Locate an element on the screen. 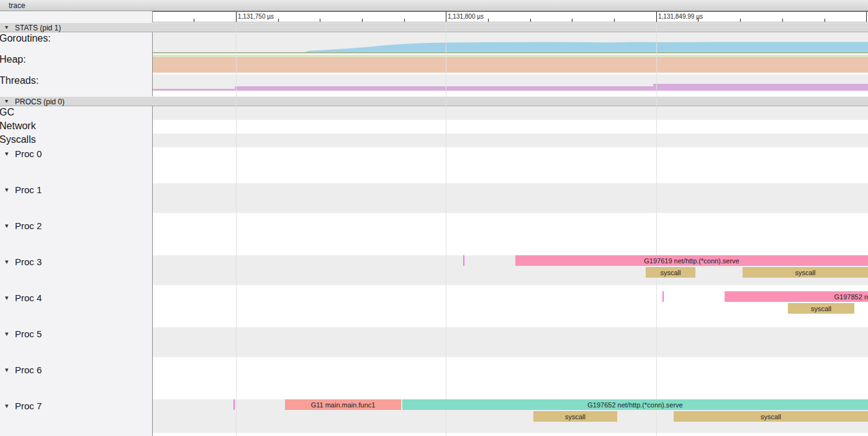 This screenshot has width=868, height=436. ruler-timestamp: 1,131,750 µs is located at coordinates (256, 16).